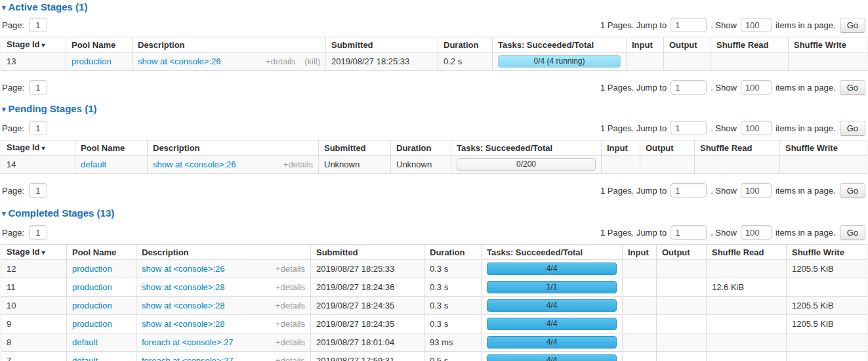 The width and height of the screenshot is (868, 361). I want to click on pending-stages-header: ▾Pending Stages (1), so click(434, 108).